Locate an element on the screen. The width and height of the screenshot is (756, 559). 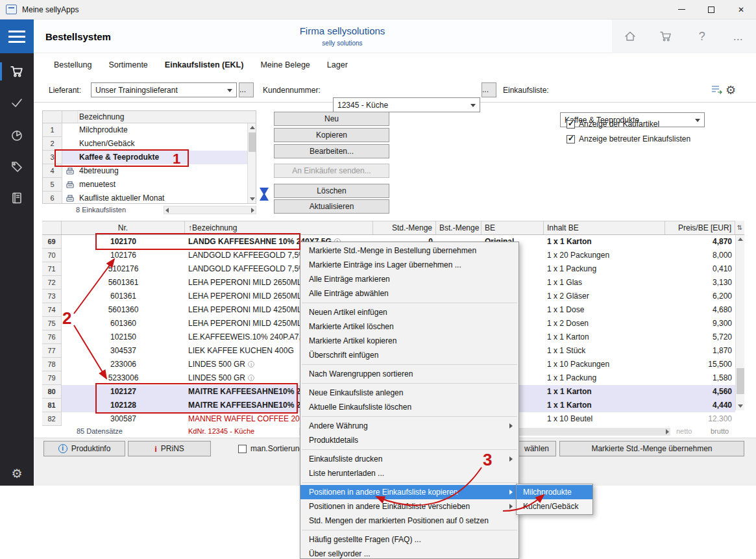
home-icon is located at coordinates (630, 36).